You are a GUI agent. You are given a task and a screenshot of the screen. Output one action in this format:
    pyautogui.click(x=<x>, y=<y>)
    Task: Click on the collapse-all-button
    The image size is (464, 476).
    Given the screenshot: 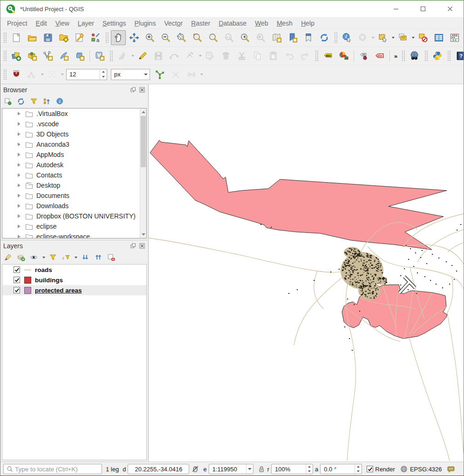 What is the action you would take?
    pyautogui.click(x=98, y=258)
    